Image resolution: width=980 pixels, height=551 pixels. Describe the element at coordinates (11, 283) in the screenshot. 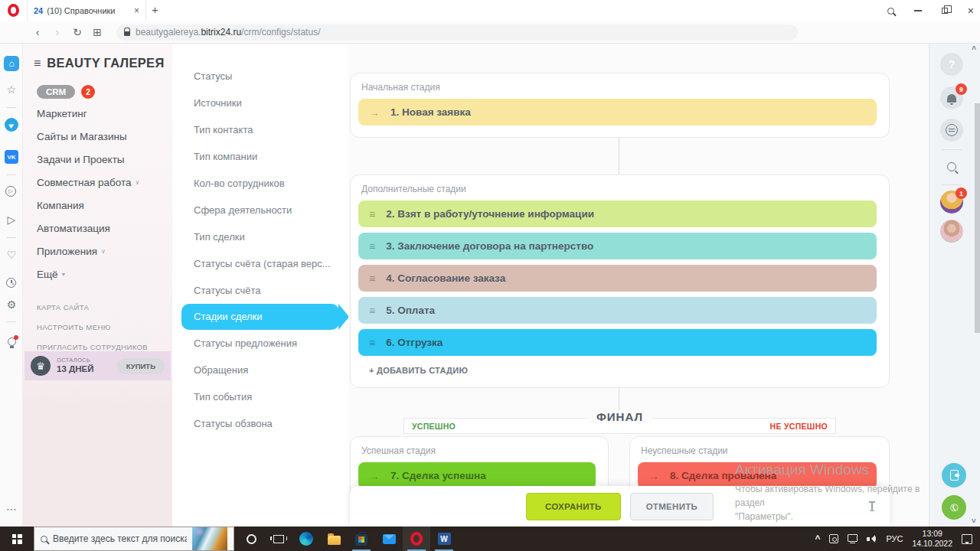

I see `history-clock-icon` at that location.